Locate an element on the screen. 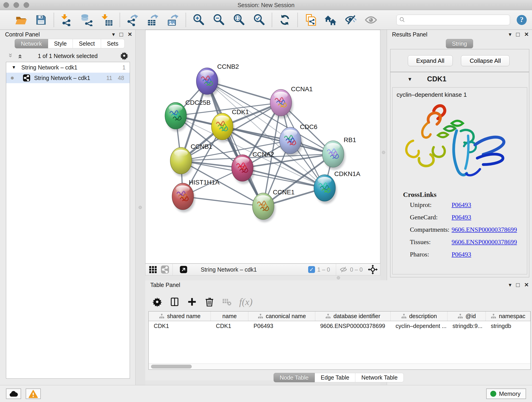 This screenshot has width=532, height=402. column-header-description: description is located at coordinates (419, 316).